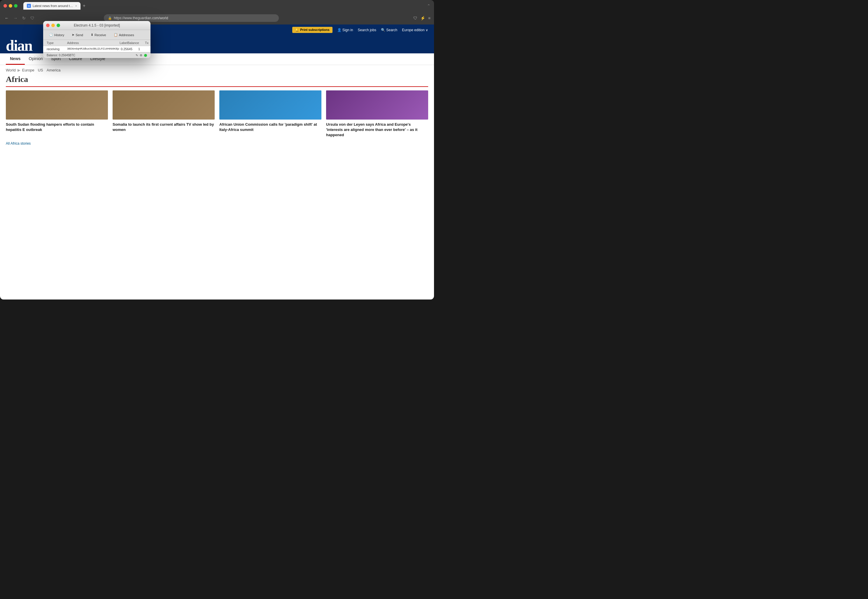 The image size is (868, 599). Describe the element at coordinates (164, 114) in the screenshot. I see `article-card-1: Somalia to launch its first current affa…` at that location.